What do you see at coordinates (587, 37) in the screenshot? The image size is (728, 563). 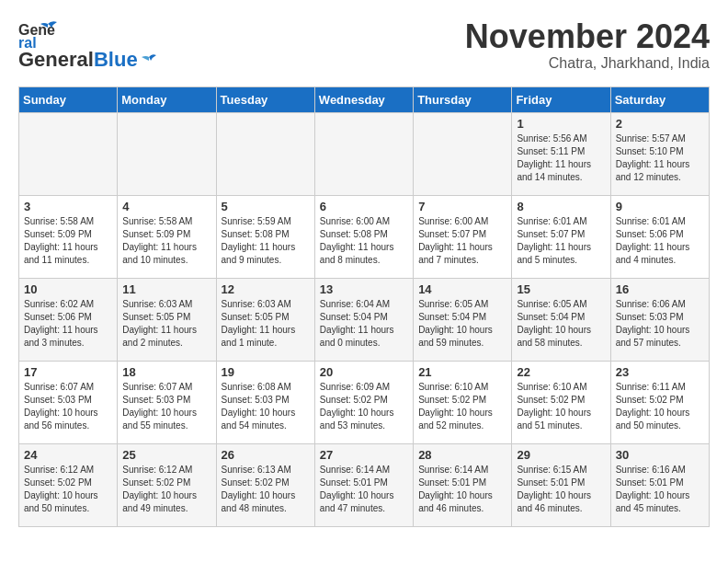 I see `month-title: November 2024` at bounding box center [587, 37].